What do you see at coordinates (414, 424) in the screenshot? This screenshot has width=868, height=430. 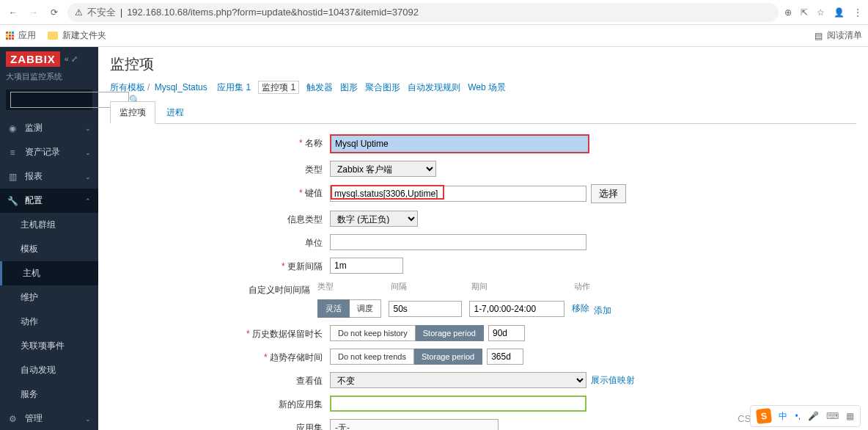 I see `listbox-apps: -无- MySQL` at bounding box center [414, 424].